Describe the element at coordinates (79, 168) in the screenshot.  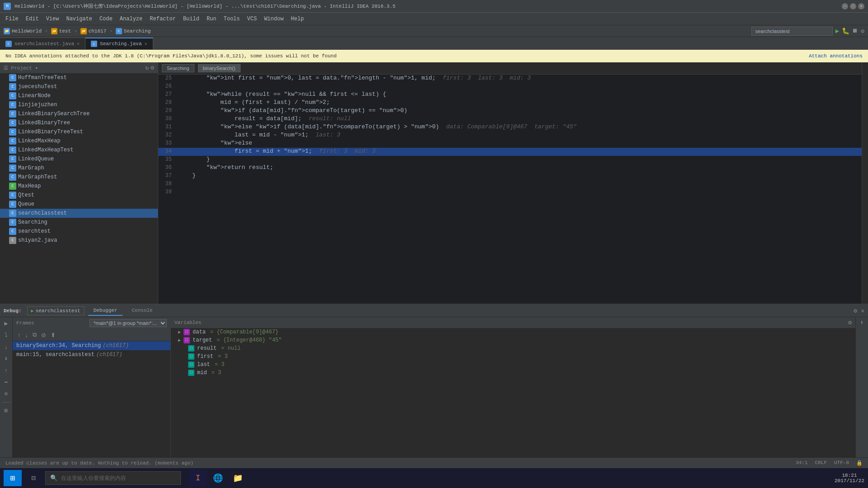
I see `sidebar-item-margraph: CMarGraph` at that location.